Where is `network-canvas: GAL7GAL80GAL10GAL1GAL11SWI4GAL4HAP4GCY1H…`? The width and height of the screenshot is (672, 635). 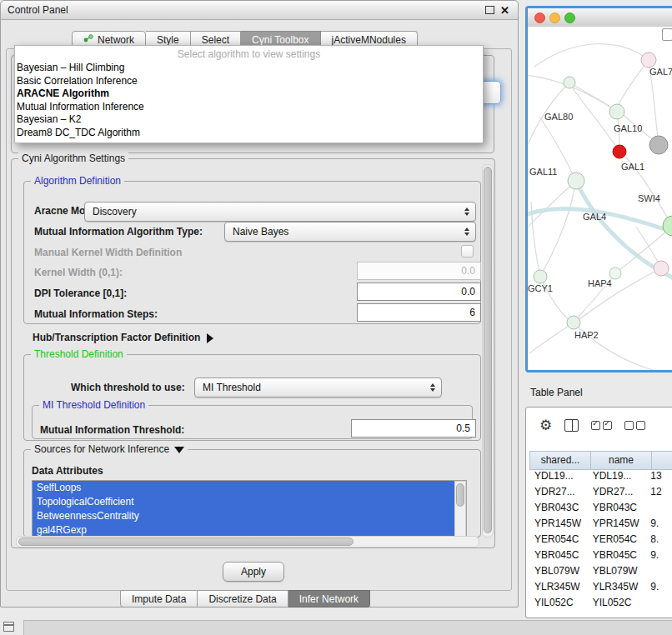
network-canvas: GAL7GAL80GAL10GAL1GAL11SWI4GAL4HAP4GCY1H… is located at coordinates (600, 198).